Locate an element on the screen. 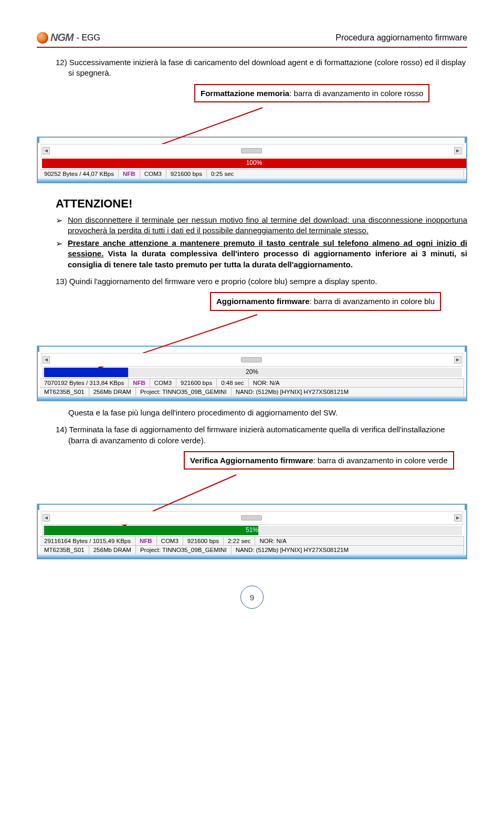 The image size is (504, 823). step-13: 13) Quindi l'aggiornamento del firmware … is located at coordinates (258, 282).